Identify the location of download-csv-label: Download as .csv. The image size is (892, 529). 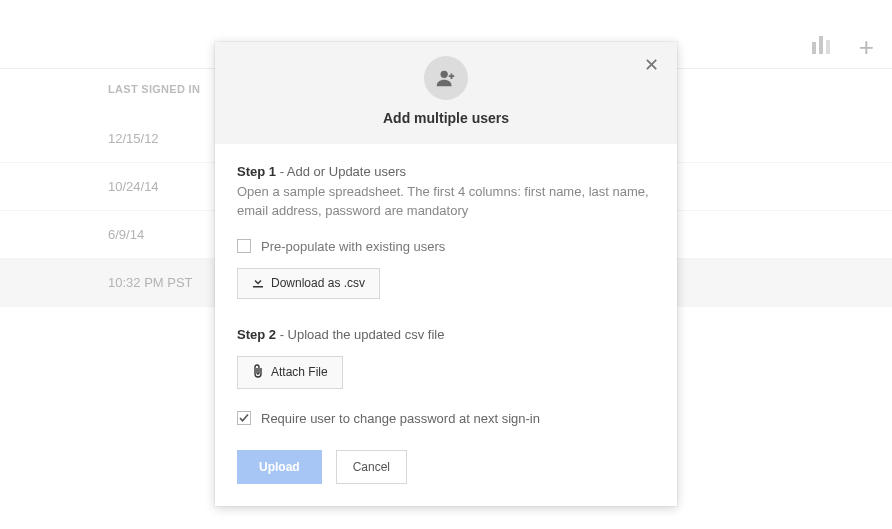
(318, 283).